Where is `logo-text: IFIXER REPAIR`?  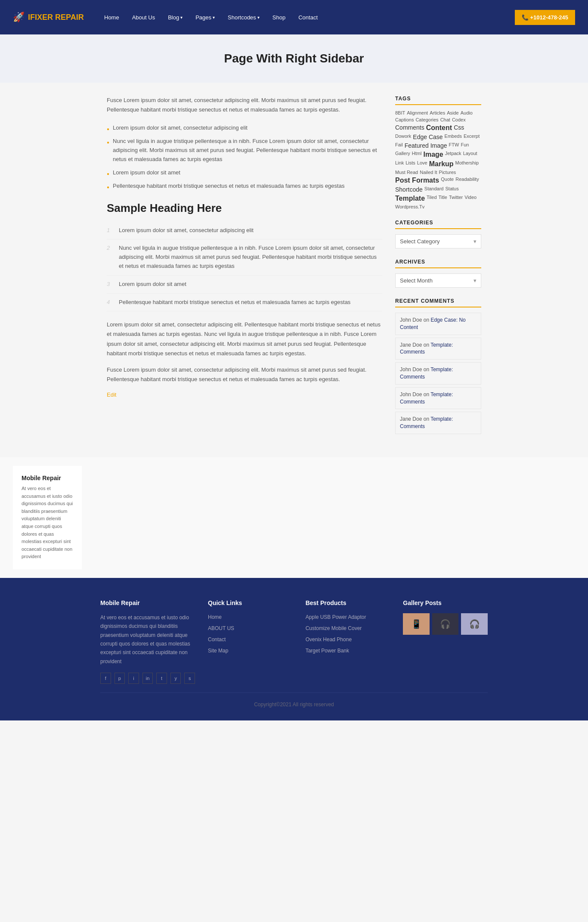
logo-text: IFIXER REPAIR is located at coordinates (56, 17).